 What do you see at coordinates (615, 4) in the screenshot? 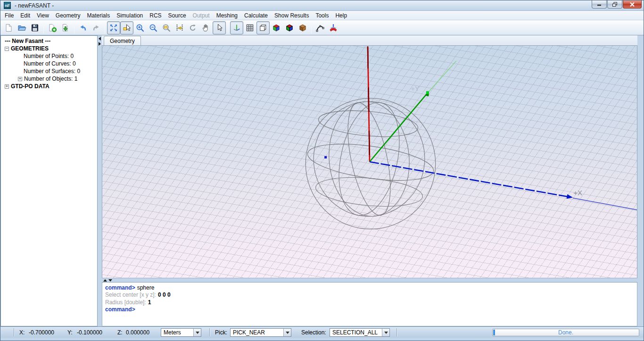
I see `restore-icon` at bounding box center [615, 4].